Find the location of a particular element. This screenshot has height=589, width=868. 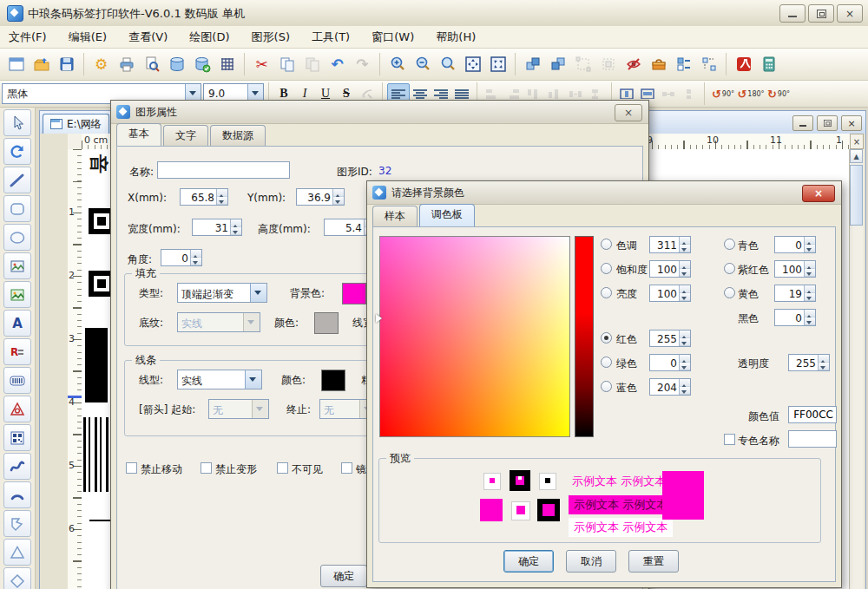

canvas-text-object: 音 is located at coordinates (98, 164).